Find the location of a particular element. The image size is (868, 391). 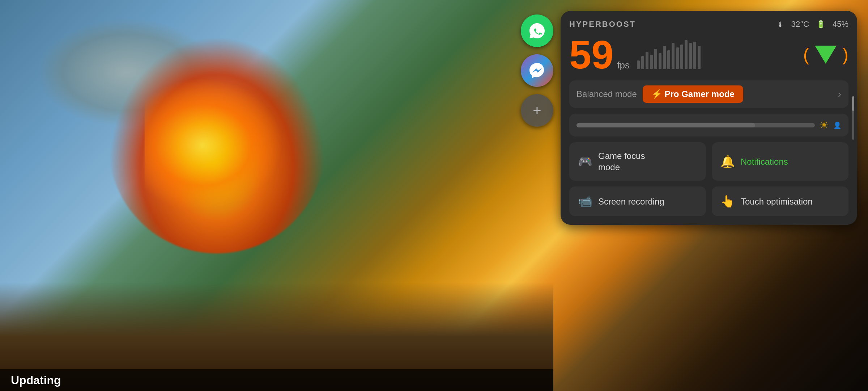

vol-paren-left: ( is located at coordinates (807, 55).